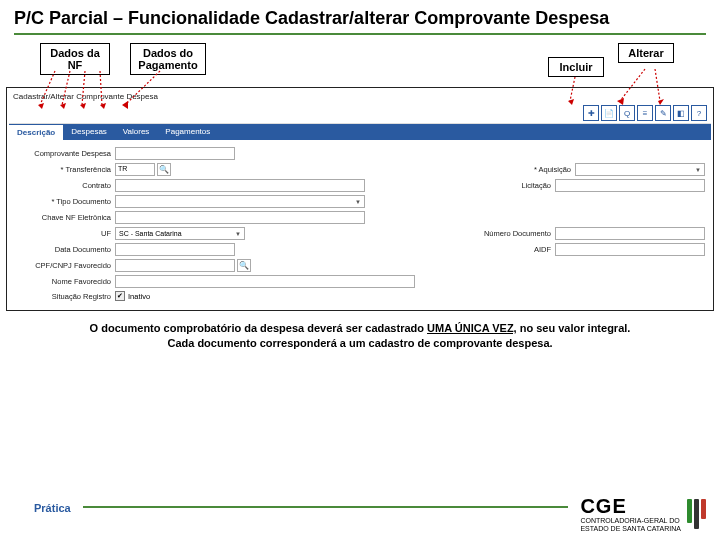 The height and width of the screenshot is (540, 720). What do you see at coordinates (244, 266) in the screenshot?
I see `cpf-lookup-icon: 🔍` at bounding box center [244, 266].